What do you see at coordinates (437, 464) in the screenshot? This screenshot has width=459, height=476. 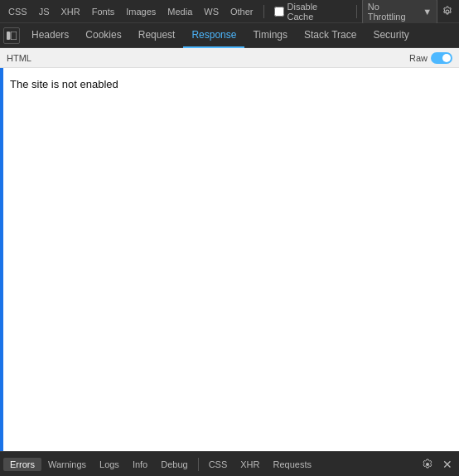 I see `console-icons: ✕` at bounding box center [437, 464].